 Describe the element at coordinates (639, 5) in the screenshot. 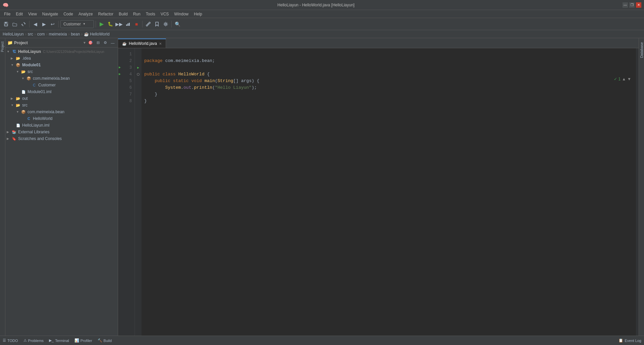

I see `close-button: ✕` at that location.